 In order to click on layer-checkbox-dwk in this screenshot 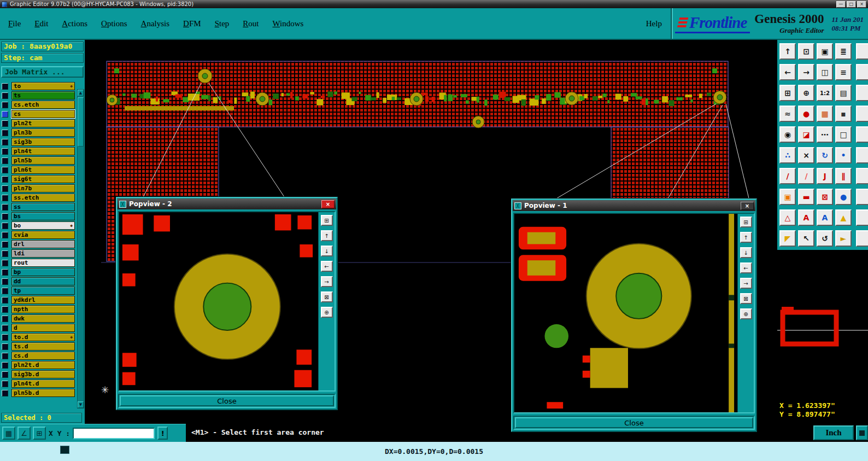, I will do `click(5, 319)`.